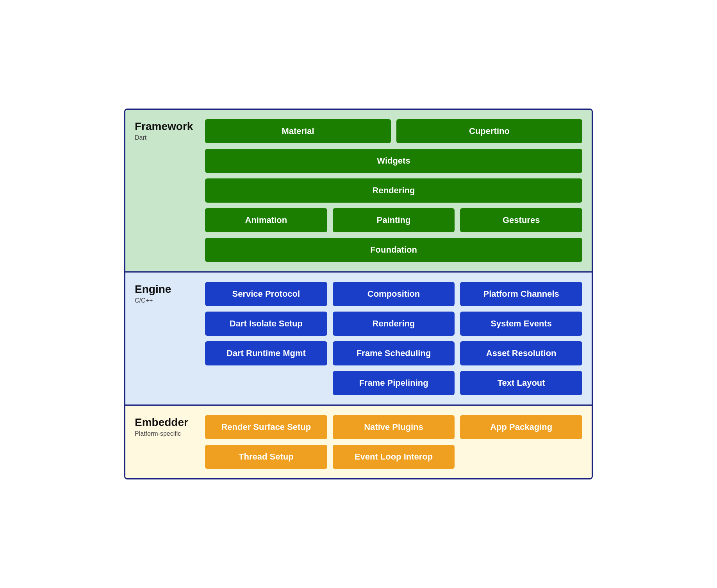 This screenshot has height=588, width=717. Describe the element at coordinates (394, 427) in the screenshot. I see `chip-native-plugins: Native Plugins` at that location.